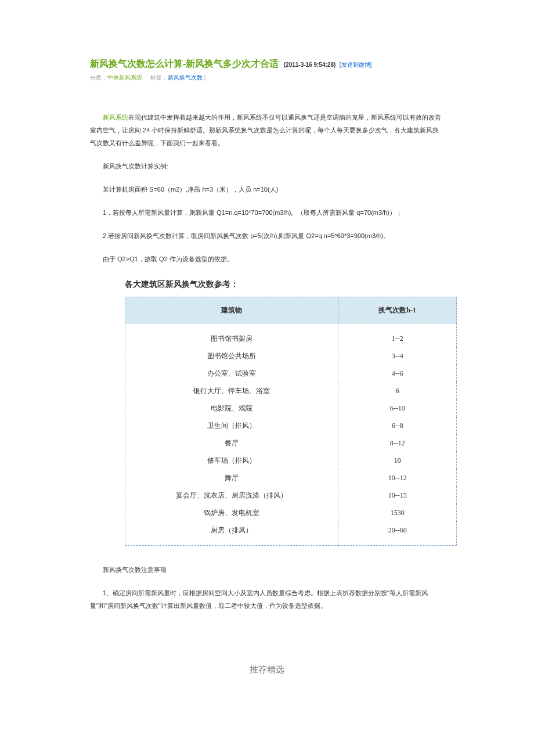 Image resolution: width=534 pixels, height=756 pixels. I want to click on cell-rate: 10--15, so click(398, 495).